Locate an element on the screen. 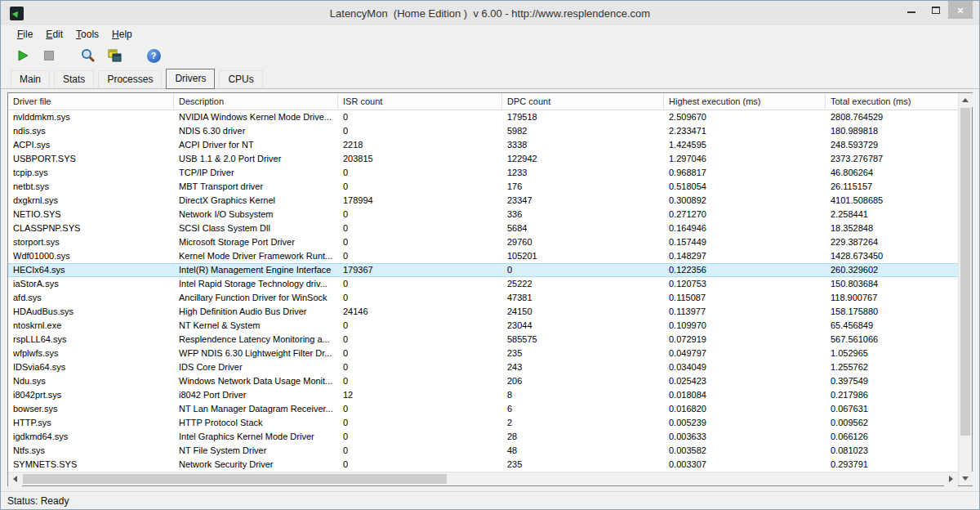 Image resolution: width=980 pixels, height=510 pixels. table-row: Ndu.sysWindows Network Data Usage Monit.… is located at coordinates (483, 381).